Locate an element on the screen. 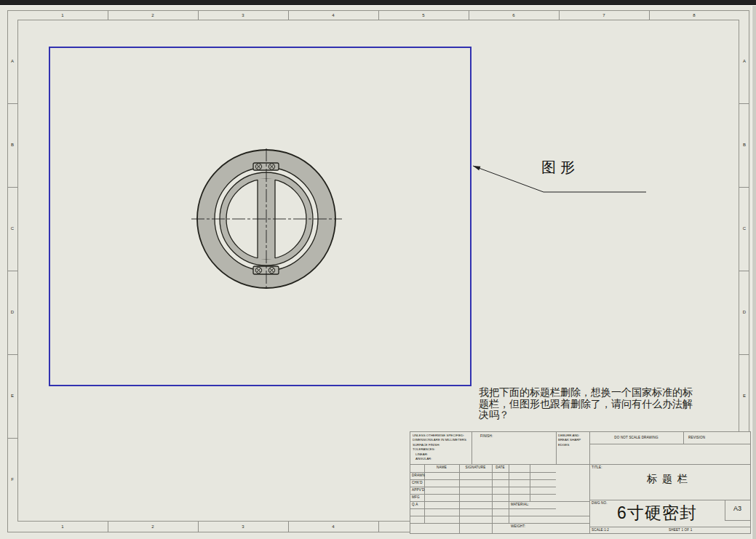 Image resolution: width=756 pixels, height=539 pixels. revision-label: REVISION is located at coordinates (697, 438).